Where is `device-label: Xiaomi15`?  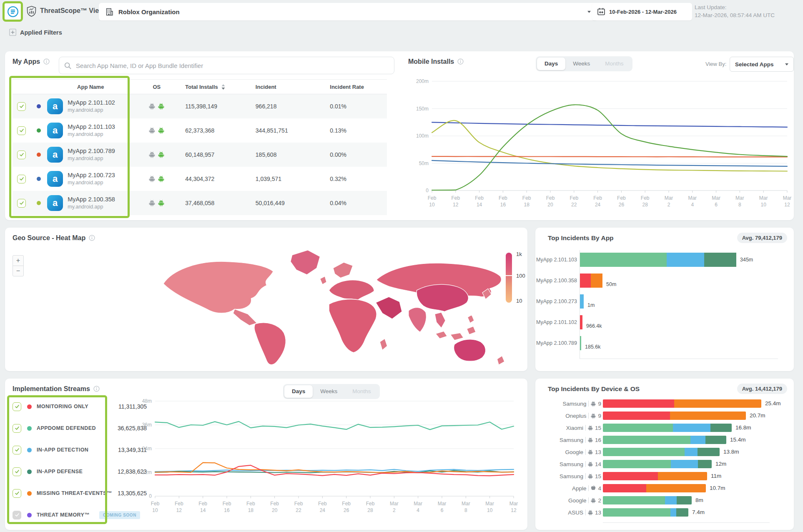 device-label: Xiaomi15 is located at coordinates (568, 428).